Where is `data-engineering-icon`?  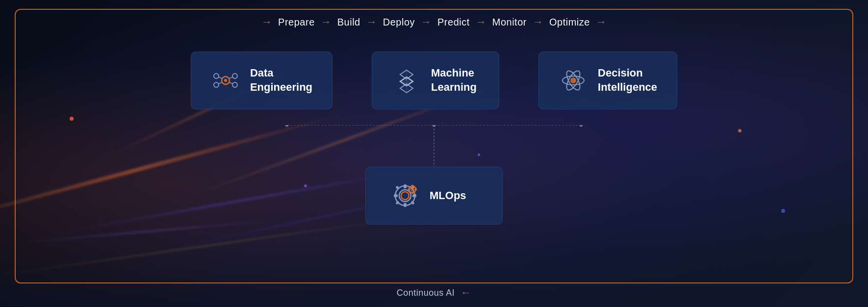
data-engineering-icon is located at coordinates (226, 80).